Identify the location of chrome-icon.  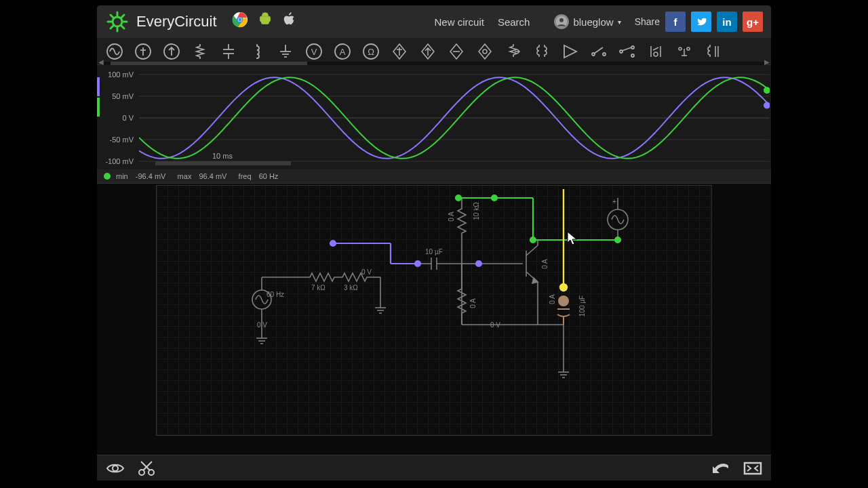
(240, 22).